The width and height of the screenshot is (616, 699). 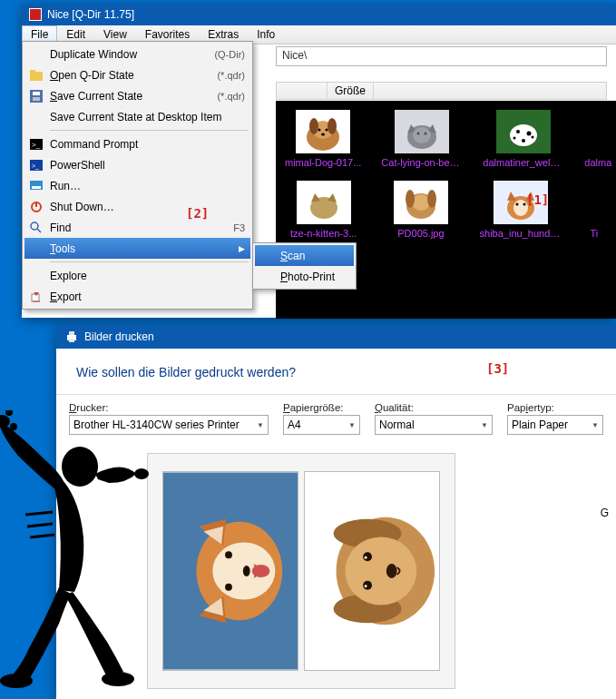 I want to click on thumb-item: shiba_inu_hund_l.jpg, so click(x=521, y=210).